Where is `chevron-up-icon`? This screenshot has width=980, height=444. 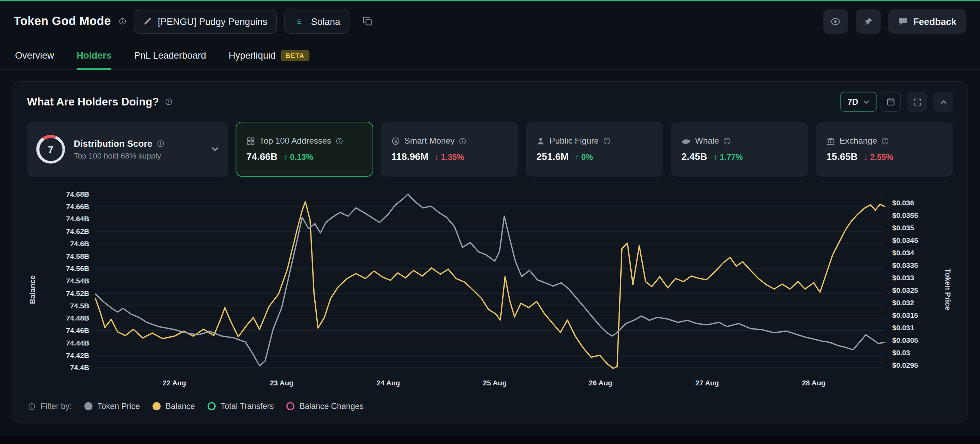
chevron-up-icon is located at coordinates (943, 102).